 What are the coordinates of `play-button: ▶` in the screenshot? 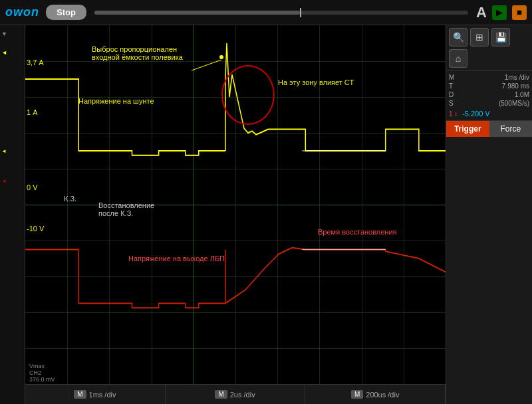 It's located at (499, 13).